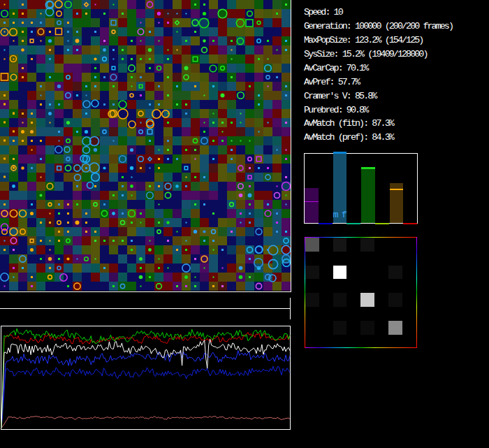 The width and height of the screenshot is (489, 448). Describe the element at coordinates (333, 82) in the screenshot. I see `svg-text: AvPref: 57.7%` at that location.